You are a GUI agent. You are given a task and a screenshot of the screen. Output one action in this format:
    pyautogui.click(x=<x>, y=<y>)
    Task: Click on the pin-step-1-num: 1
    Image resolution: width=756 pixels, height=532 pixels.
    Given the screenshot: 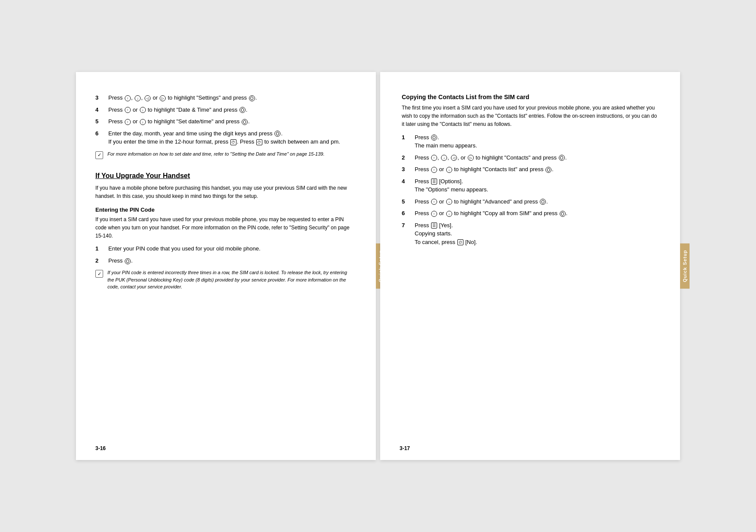 What is the action you would take?
    pyautogui.click(x=102, y=249)
    